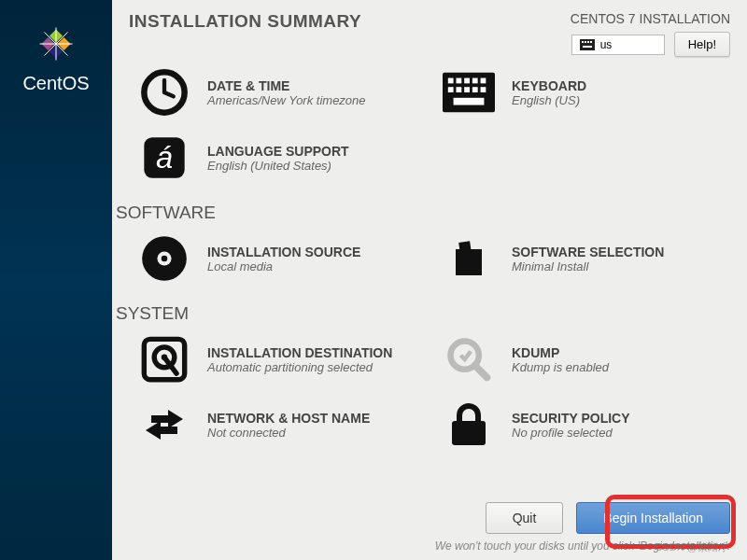 Image resolution: width=747 pixels, height=560 pixels. What do you see at coordinates (585, 259) in the screenshot?
I see `spoke-software: SOFTWARE SELECTIONMinimal Install` at bounding box center [585, 259].